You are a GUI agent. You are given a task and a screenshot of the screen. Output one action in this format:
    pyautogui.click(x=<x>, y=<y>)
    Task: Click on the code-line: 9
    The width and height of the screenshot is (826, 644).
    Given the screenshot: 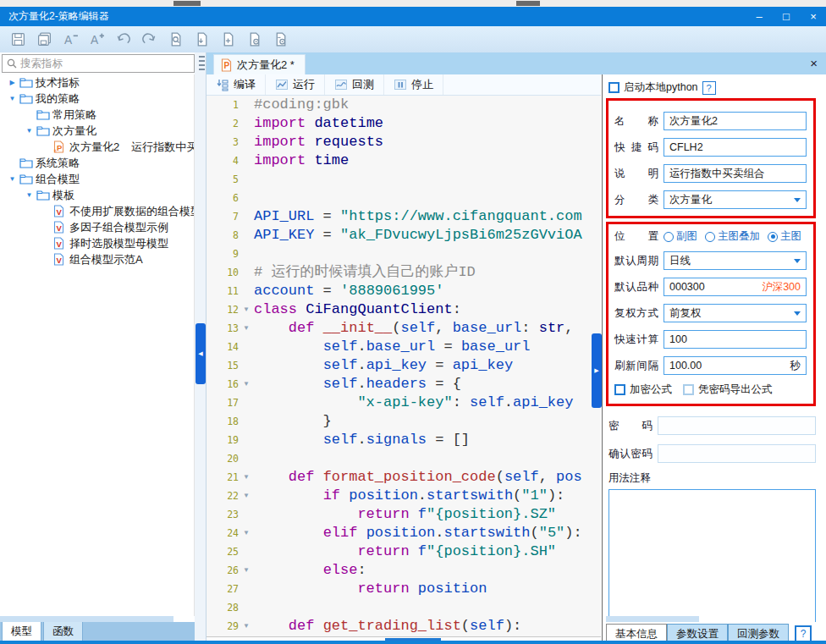 What is the action you would take?
    pyautogui.click(x=404, y=254)
    